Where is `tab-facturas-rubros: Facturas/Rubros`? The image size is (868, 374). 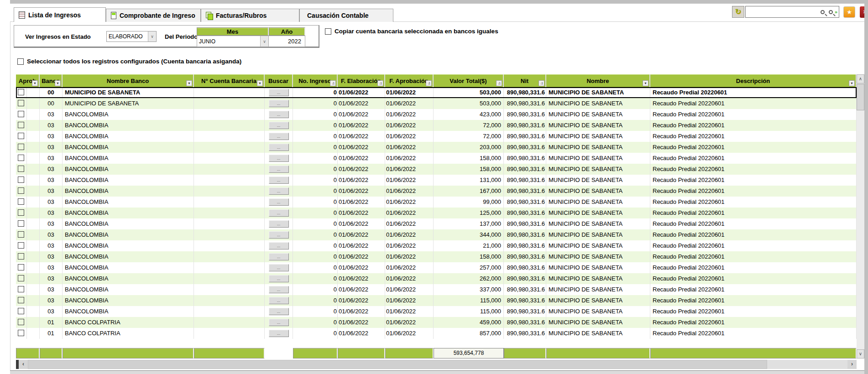 tab-facturas-rubros: Facturas/Rubros is located at coordinates (250, 16).